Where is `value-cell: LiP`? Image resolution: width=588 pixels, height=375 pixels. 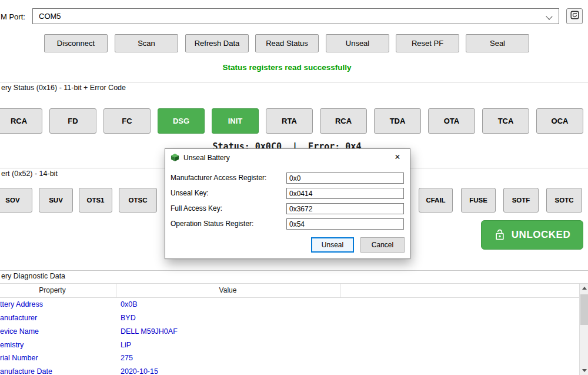
value-cell: LiP is located at coordinates (229, 345).